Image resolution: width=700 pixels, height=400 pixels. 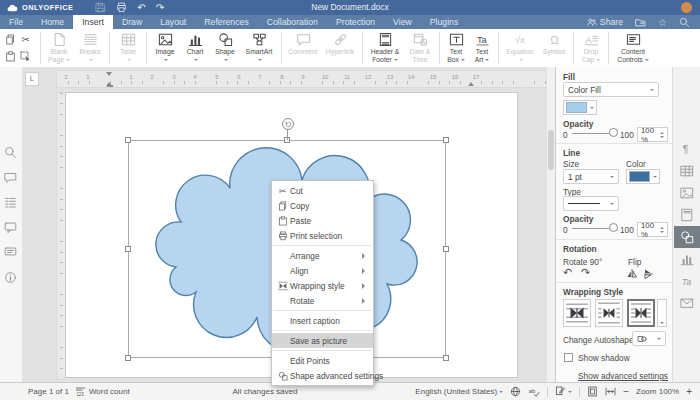 What do you see at coordinates (687, 193) in the screenshot?
I see `image-settings-icon` at bounding box center [687, 193].